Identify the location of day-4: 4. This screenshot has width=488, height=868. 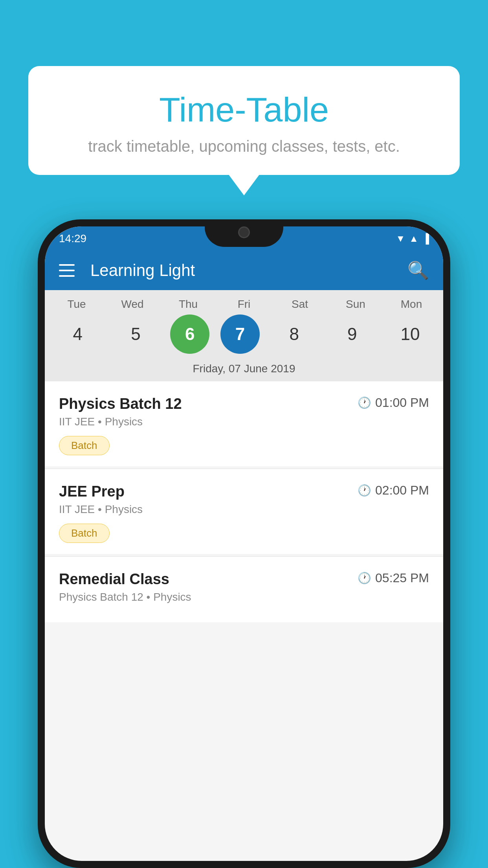
(78, 334).